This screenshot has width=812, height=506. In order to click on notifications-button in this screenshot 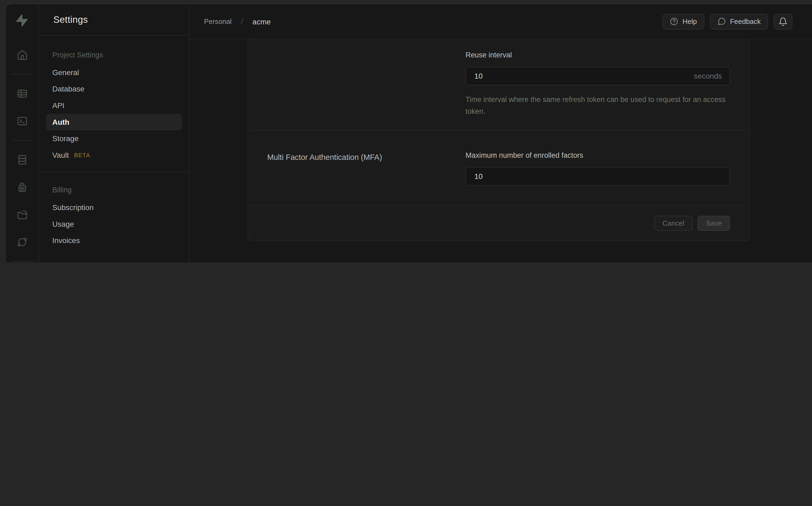, I will do `click(783, 21)`.